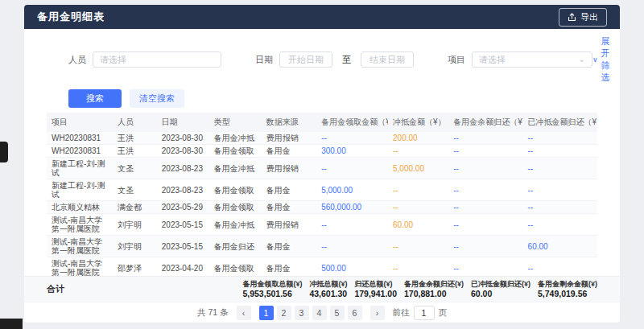 The height and width of the screenshot is (329, 644). I want to click on table-row: 测试-南昌大学第一附属医院 刘宇明 2023-05-15 备用金归还 备用金 -…, so click(322, 246).